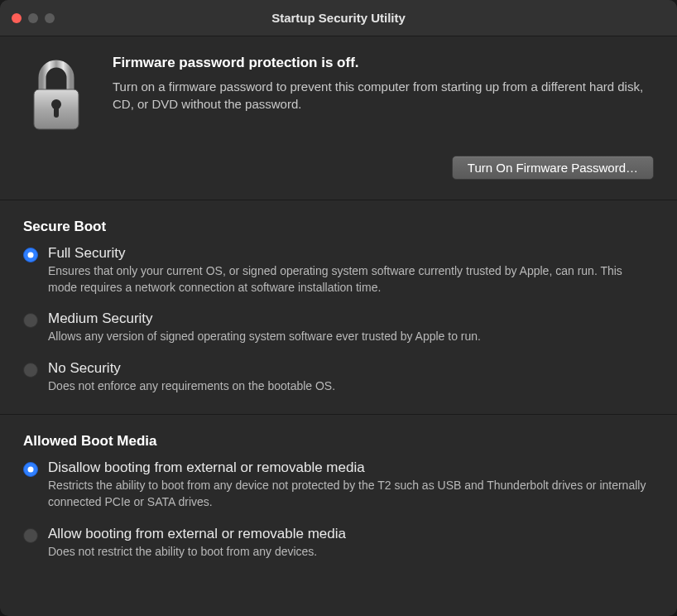 This screenshot has height=616, width=677. Describe the element at coordinates (351, 280) in the screenshot. I see `radio-description: Ensures that only your current OS, or si…` at that location.